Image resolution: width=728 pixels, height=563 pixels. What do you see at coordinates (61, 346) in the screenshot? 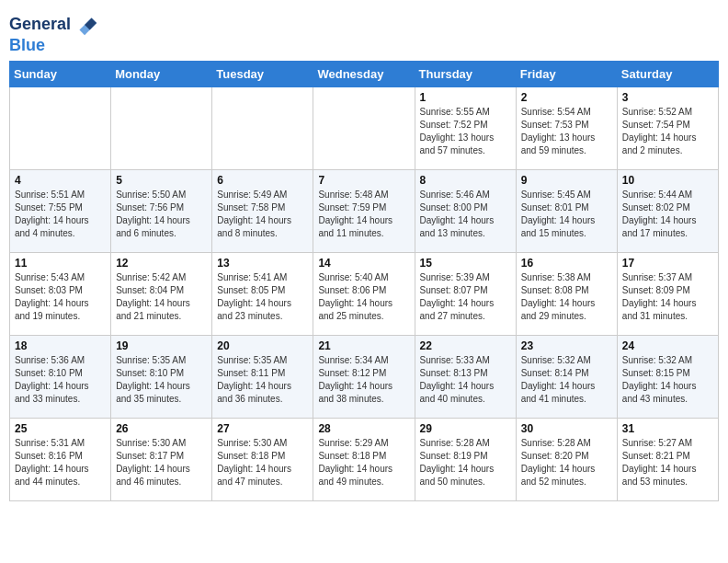
I see `day-number: 18` at bounding box center [61, 346].